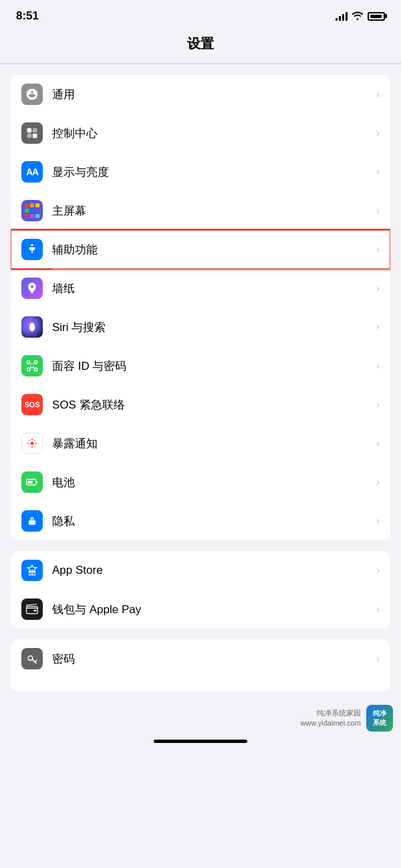 This screenshot has height=868, width=401. What do you see at coordinates (211, 570) in the screenshot?
I see `appstore-label: App Store` at bounding box center [211, 570].